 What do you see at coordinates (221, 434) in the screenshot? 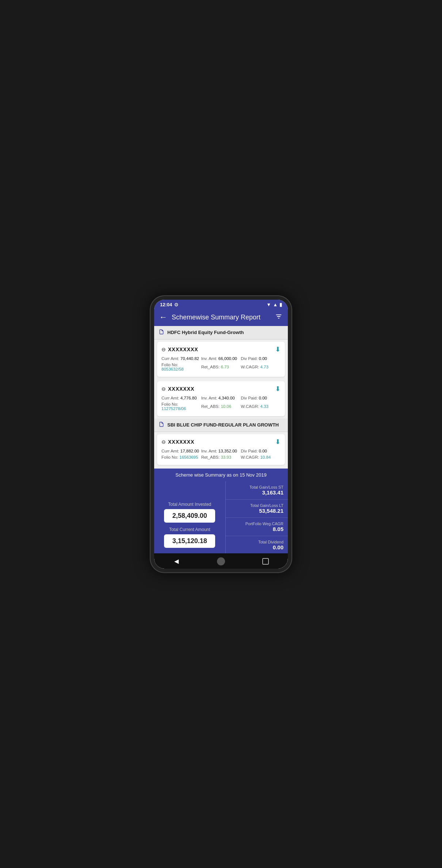
I see `phone-screen: 12:04 ⊙ ▼ ▲ ▮ ← Schemewise Summary Repor…` at bounding box center [221, 434].